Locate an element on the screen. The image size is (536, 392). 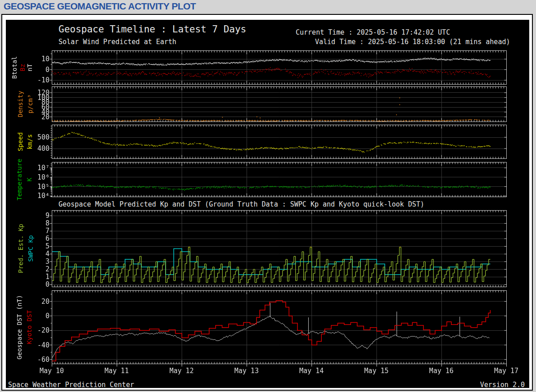
ytick-dst-0: 20 is located at coordinates (40, 302).